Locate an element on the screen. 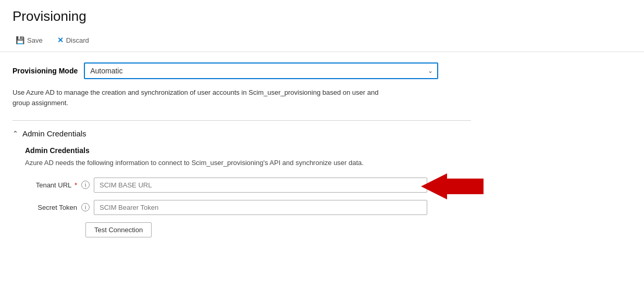 This screenshot has height=303, width=644. section-divider is located at coordinates (242, 121).